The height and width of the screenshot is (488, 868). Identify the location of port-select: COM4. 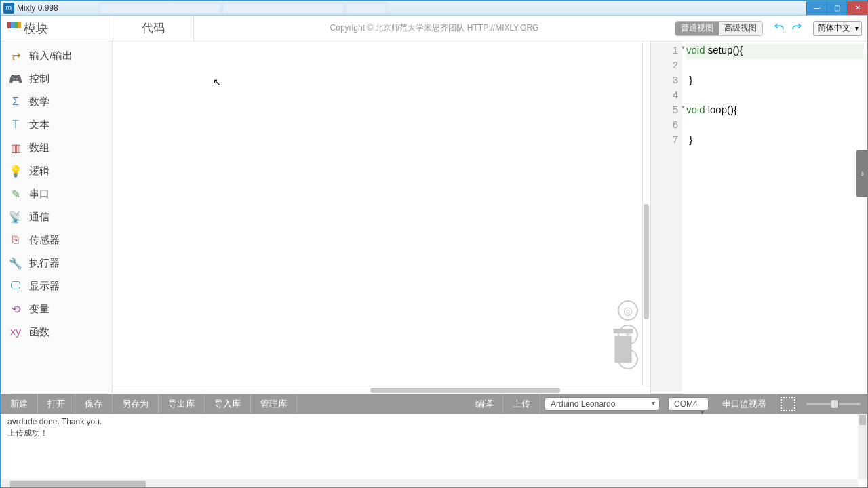
(688, 404).